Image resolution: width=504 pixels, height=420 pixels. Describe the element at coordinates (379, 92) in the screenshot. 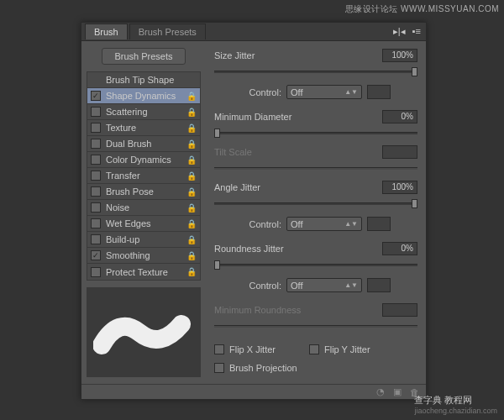

I see `size-control-box` at that location.